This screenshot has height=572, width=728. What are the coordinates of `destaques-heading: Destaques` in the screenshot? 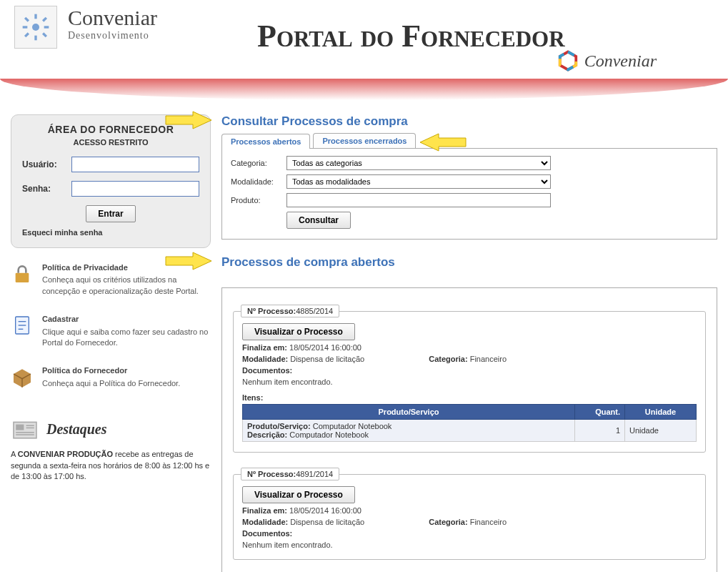 It's located at (111, 429).